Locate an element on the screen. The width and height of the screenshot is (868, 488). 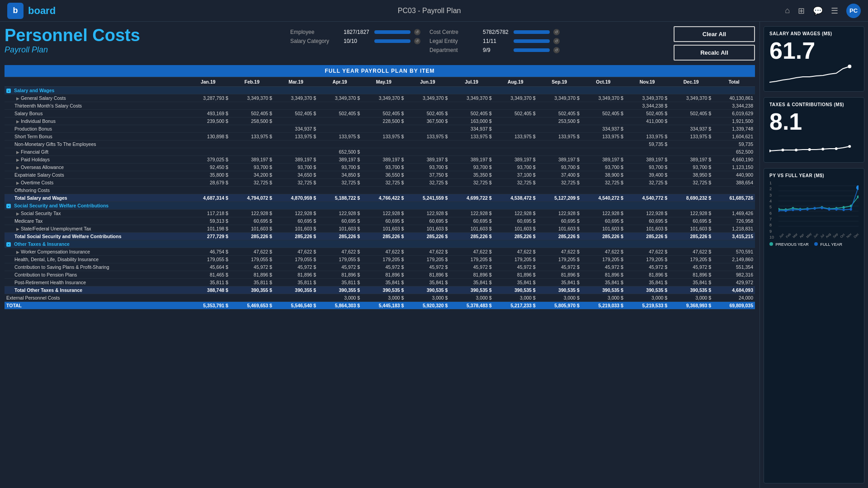
table-row: ▶ Social Security Tax117,218 $122,928 $1… is located at coordinates (380, 213).